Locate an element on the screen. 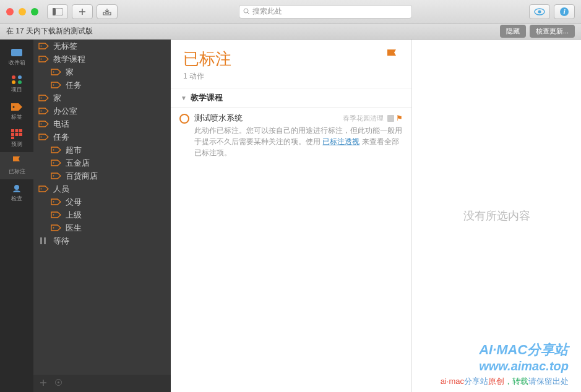 This screenshot has width=581, height=392. task-project: 春季花园清理 is located at coordinates (363, 119).